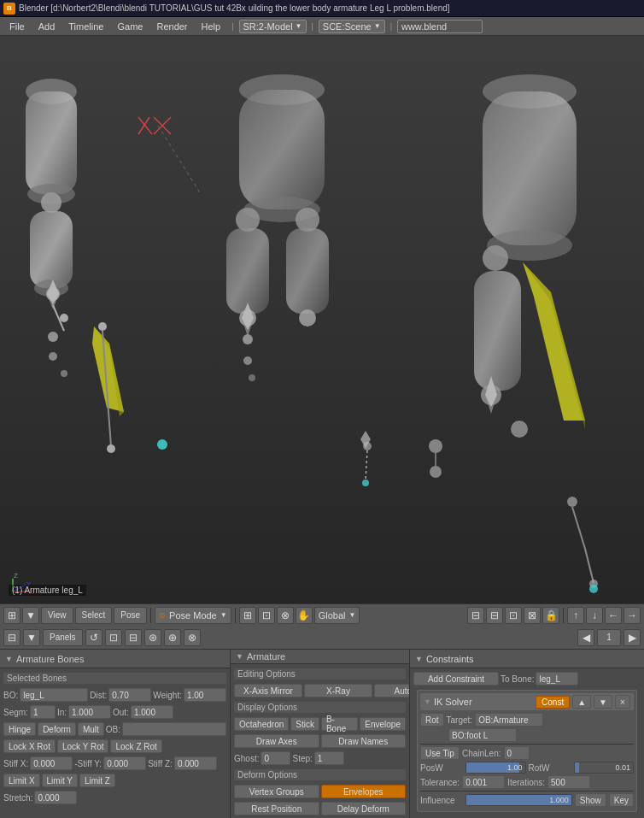 The width and height of the screenshot is (644, 818). What do you see at coordinates (84, 746) in the screenshot?
I see `lock-y-btn: Lock Y Rot` at bounding box center [84, 746].